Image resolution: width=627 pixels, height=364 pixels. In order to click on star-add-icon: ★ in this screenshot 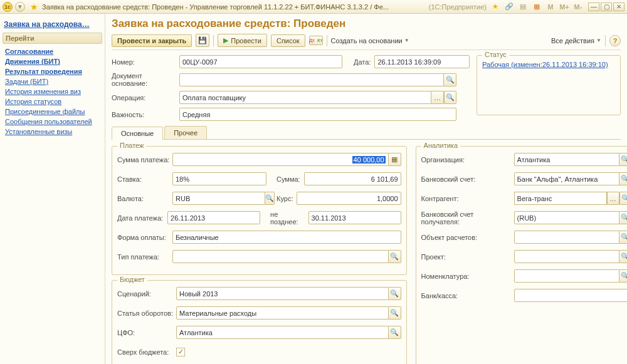, I will do `click(495, 6)`.